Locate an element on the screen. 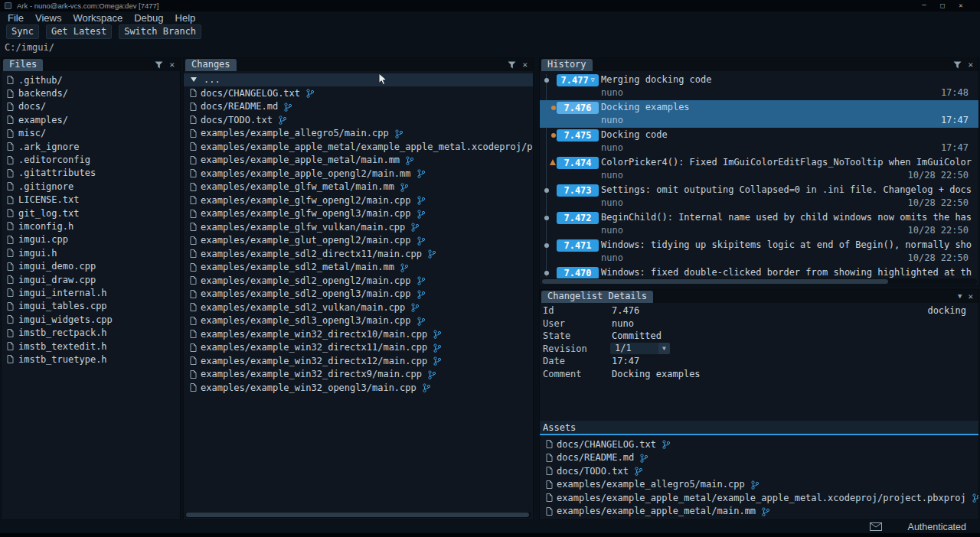 This screenshot has width=980, height=537. asset-row: docs/CHANGELOG.txt is located at coordinates (760, 444).